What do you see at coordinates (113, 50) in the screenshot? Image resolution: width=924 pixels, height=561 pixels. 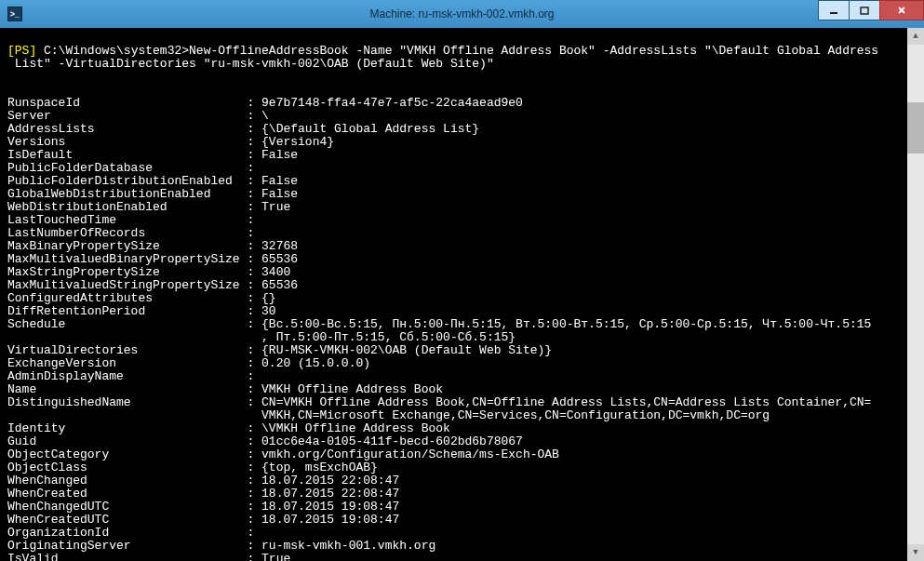 I see `prompt-path: C:\Windows\system32>` at bounding box center [113, 50].